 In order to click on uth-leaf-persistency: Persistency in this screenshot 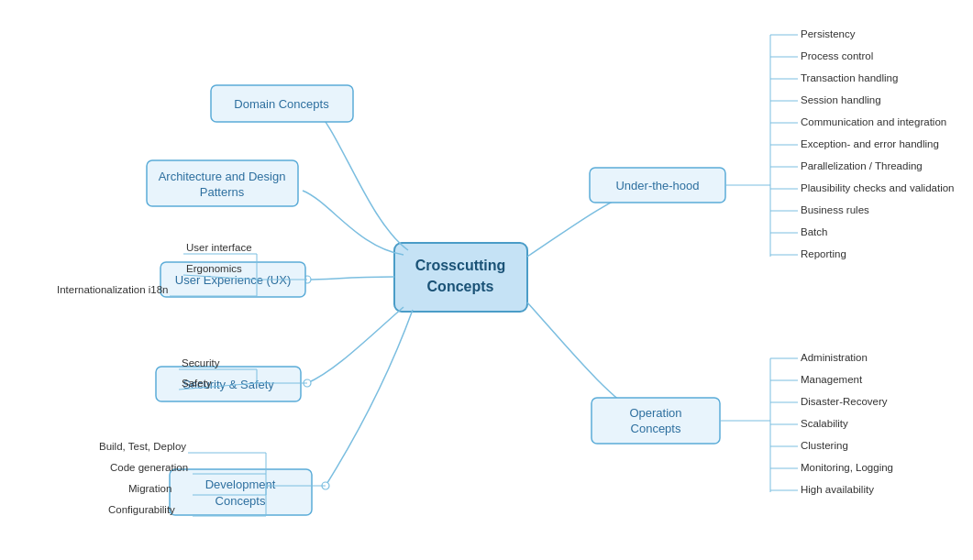, I will do `click(828, 34)`.